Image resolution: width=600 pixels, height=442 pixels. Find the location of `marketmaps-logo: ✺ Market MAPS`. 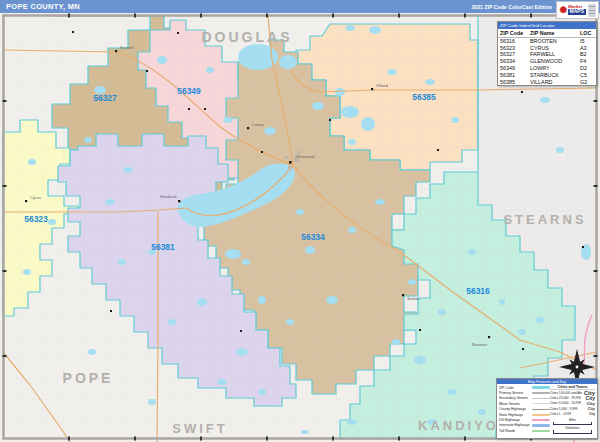

marketmaps-logo: ✺ Market MAPS is located at coordinates (578, 10).